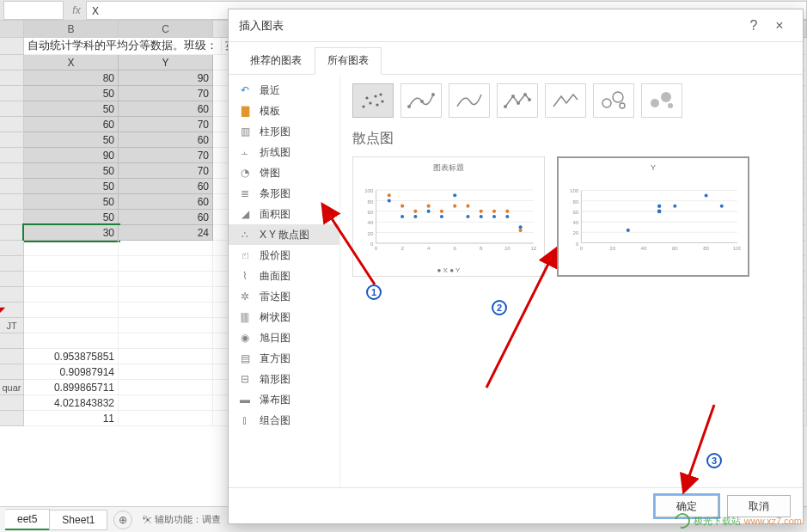 This screenshot has width=807, height=532. Describe the element at coordinates (614, 101) in the screenshot. I see `scatter-subtype-bubble` at that location.